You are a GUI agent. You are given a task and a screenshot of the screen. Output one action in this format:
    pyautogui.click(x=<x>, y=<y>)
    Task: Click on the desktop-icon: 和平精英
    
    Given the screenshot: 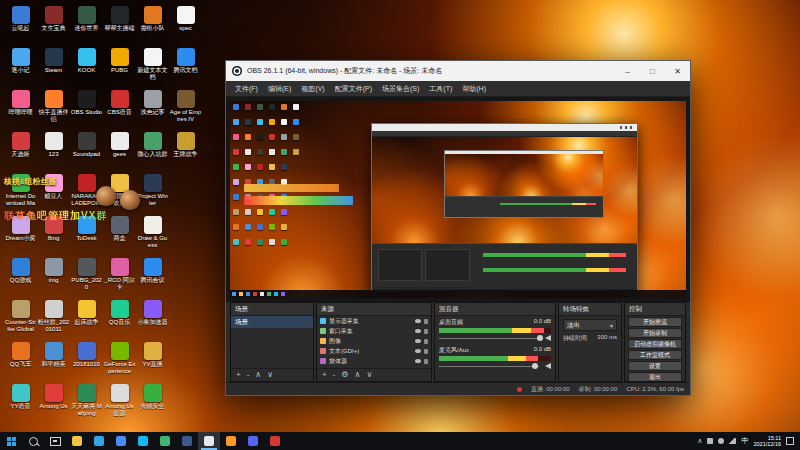 What is the action you would take?
    pyautogui.click(x=54, y=361)
    